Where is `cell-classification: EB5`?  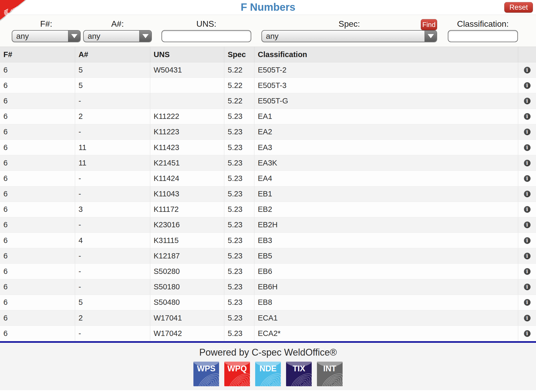
cell-classification: EB5 is located at coordinates (386, 256).